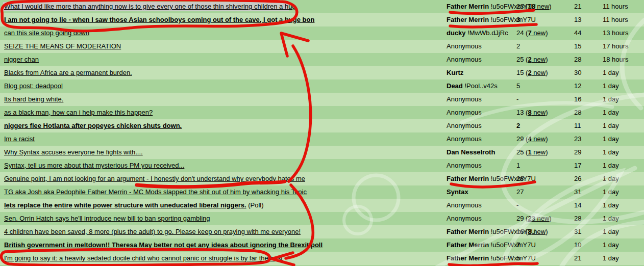 The width and height of the screenshot is (644, 266). Describe the element at coordinates (322, 86) in the screenshot. I see `thread-row: Blog post: deadpool Dead !Pool..v42s 5 1…` at that location.